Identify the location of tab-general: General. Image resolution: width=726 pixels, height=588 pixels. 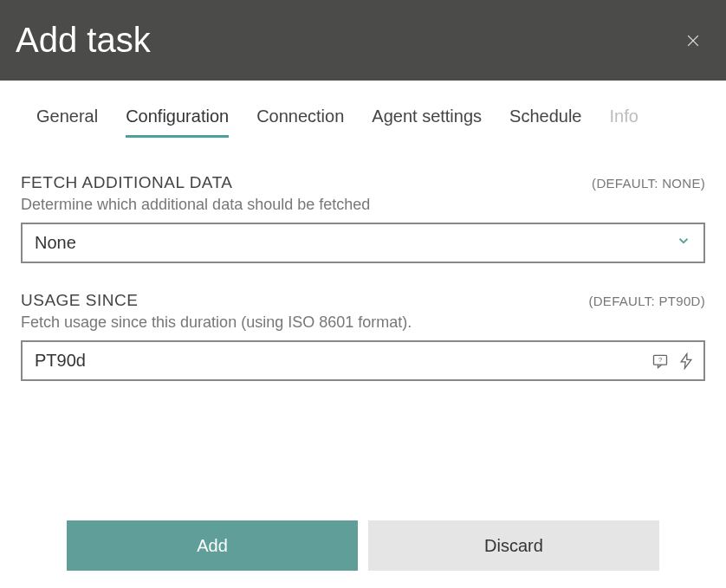
(68, 119).